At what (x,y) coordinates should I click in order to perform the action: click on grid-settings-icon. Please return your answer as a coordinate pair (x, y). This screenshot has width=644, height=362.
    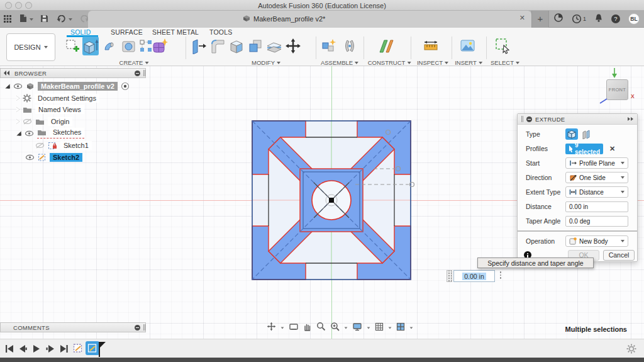
    Looking at the image, I should click on (379, 328).